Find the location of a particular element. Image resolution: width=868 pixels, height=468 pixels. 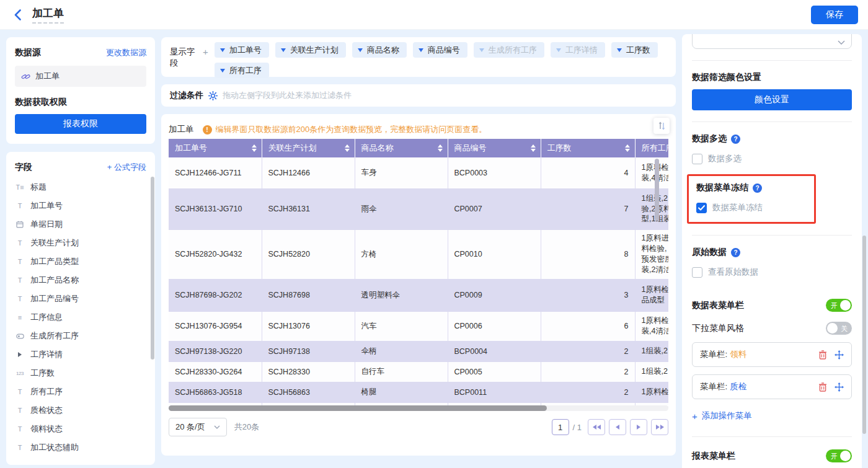

chip-all-proc: 所有工序 is located at coordinates (242, 71).